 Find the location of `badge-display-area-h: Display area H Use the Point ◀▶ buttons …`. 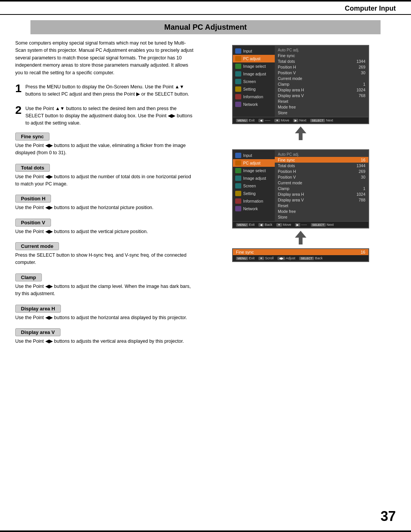

badge-display-area-h: Display area H Use the Point ◀▶ buttons … is located at coordinates (105, 311).